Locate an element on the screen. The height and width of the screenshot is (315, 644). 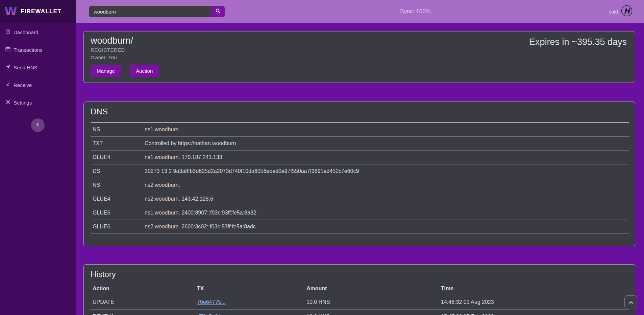
sidebar-item-label: Settings is located at coordinates (23, 103).